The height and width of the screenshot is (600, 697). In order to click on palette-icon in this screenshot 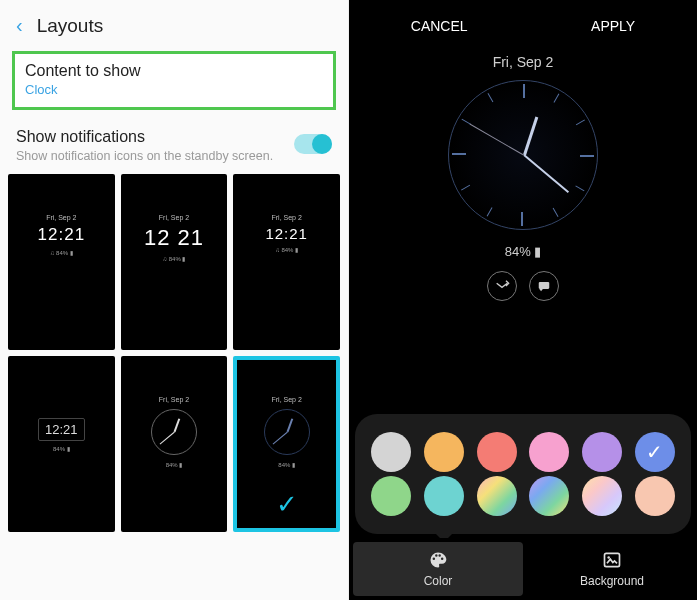, I will do `click(438, 560)`.